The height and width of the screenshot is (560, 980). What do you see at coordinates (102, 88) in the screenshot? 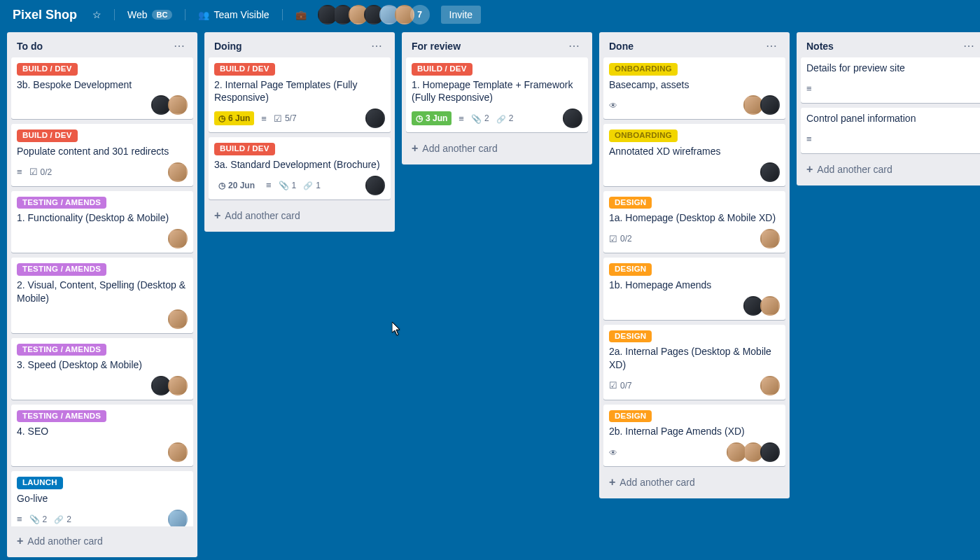
I see `card: BUILD / DEV3b. Bespoke Development` at bounding box center [102, 88].